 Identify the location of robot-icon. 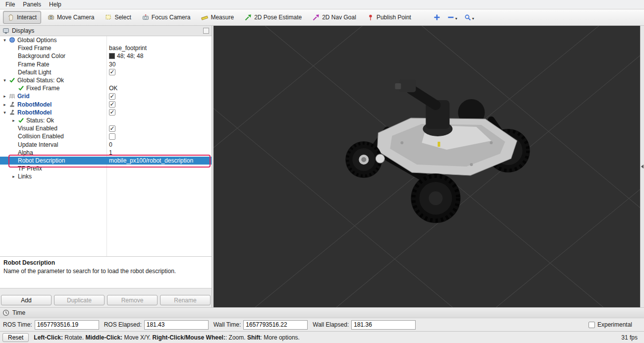
(12, 113).